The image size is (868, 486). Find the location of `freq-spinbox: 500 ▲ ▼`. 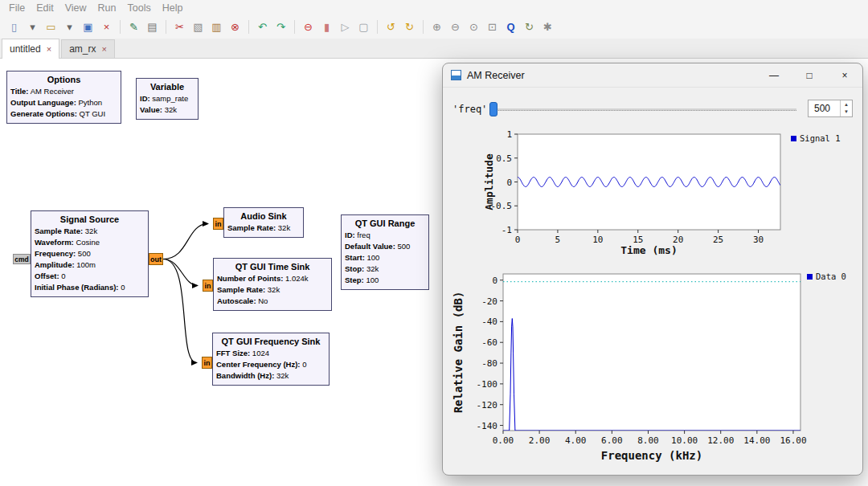

freq-spinbox: 500 ▲ ▼ is located at coordinates (830, 108).